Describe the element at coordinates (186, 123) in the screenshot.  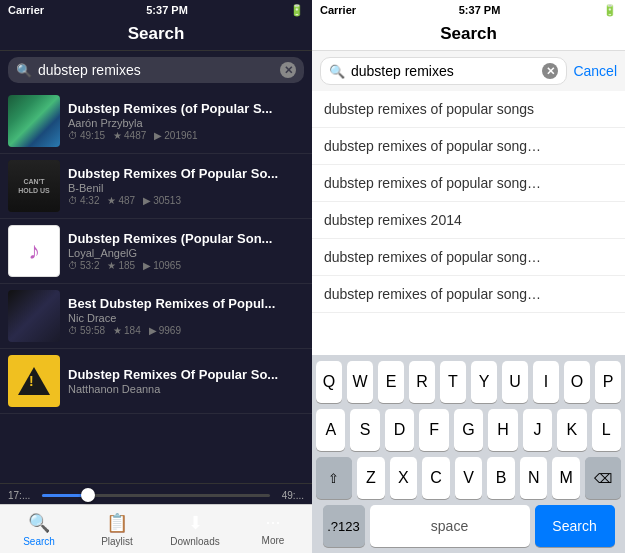
I see `song-artist-1: Aarón Przybyla` at that location.